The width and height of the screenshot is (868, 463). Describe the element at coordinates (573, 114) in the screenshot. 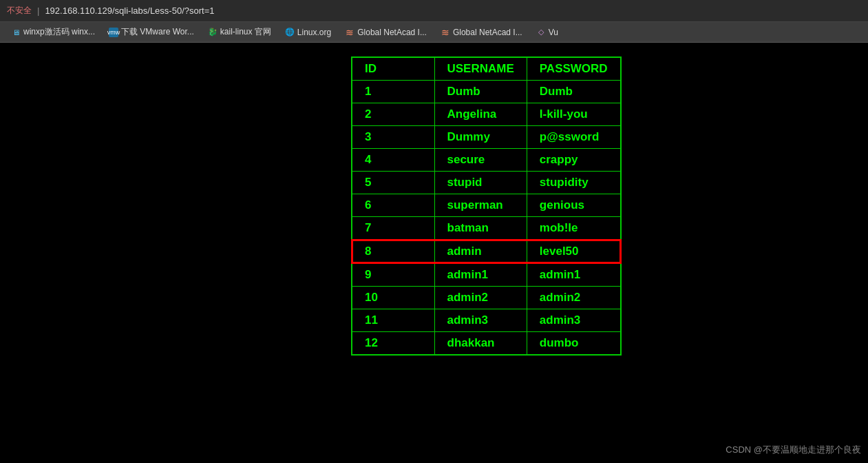

I see `cell-password: I-kill-you` at that location.